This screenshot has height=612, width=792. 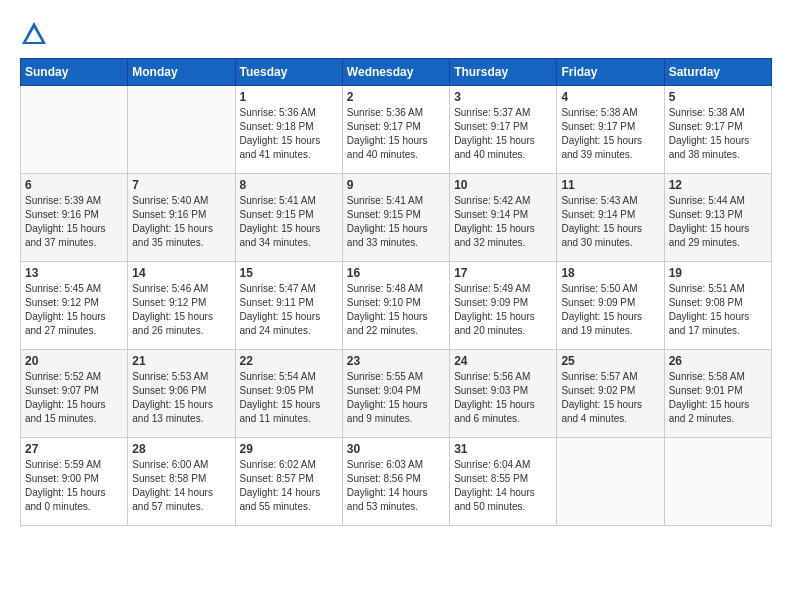 I want to click on calendar-cell: 26Sunrise: 5:58 AMSunset: 9:01 PMDayligh…, so click(x=718, y=394).